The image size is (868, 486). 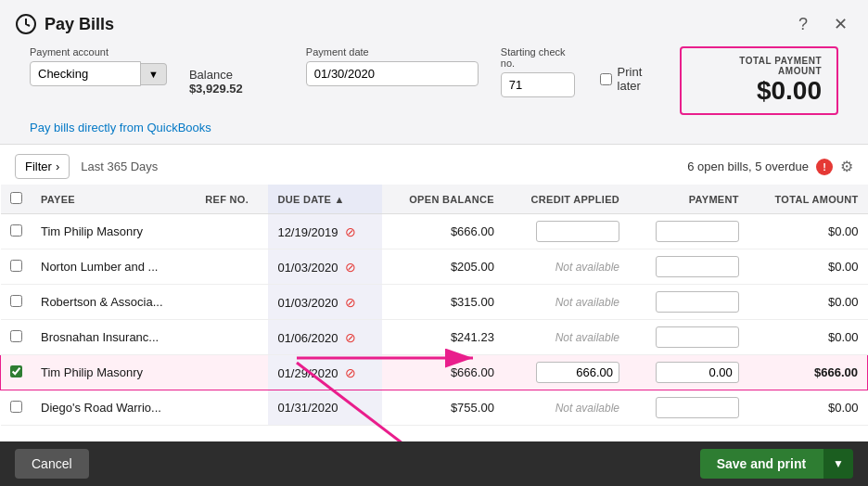 I want to click on select-arrow-icon: ▼, so click(x=154, y=74).